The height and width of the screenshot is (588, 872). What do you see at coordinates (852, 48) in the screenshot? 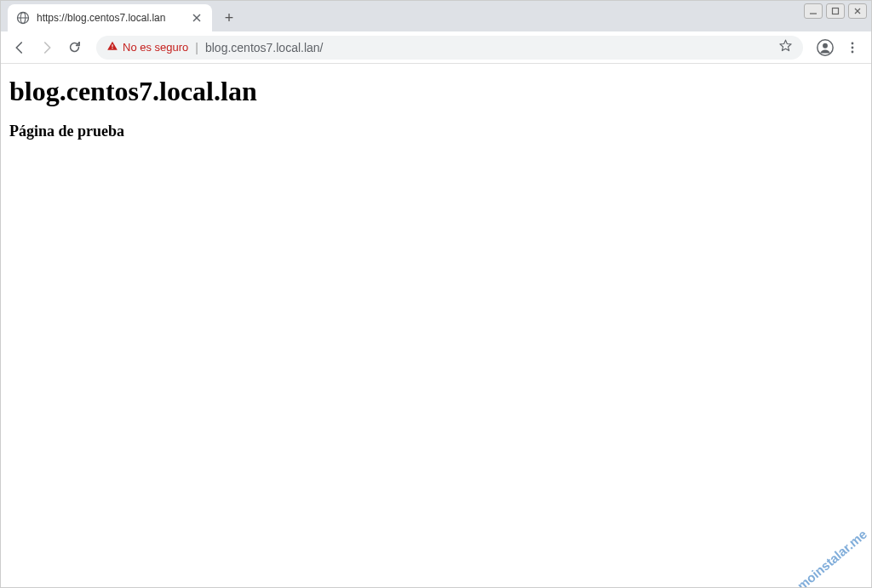
I see `kebab-menu-icon` at bounding box center [852, 48].